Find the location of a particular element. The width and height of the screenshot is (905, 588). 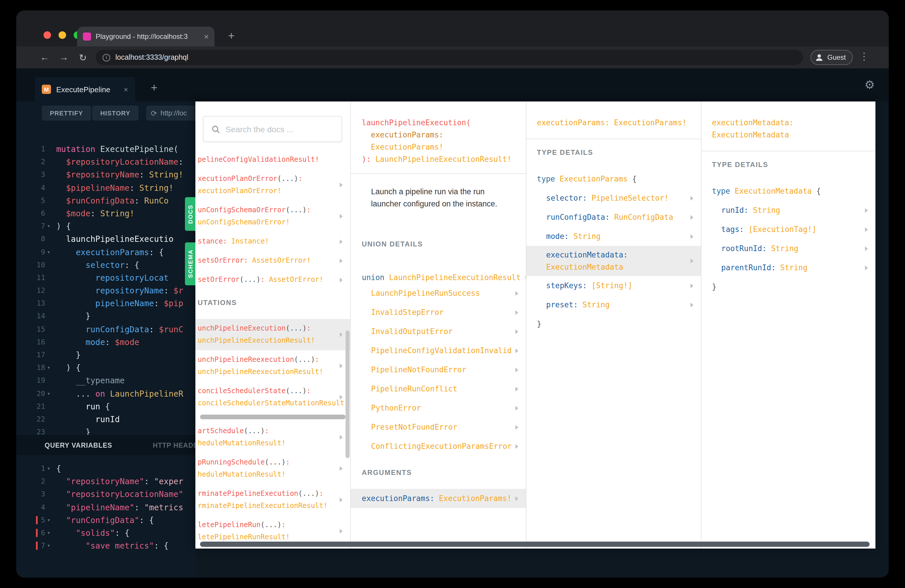

docs-search-input is located at coordinates (279, 129).